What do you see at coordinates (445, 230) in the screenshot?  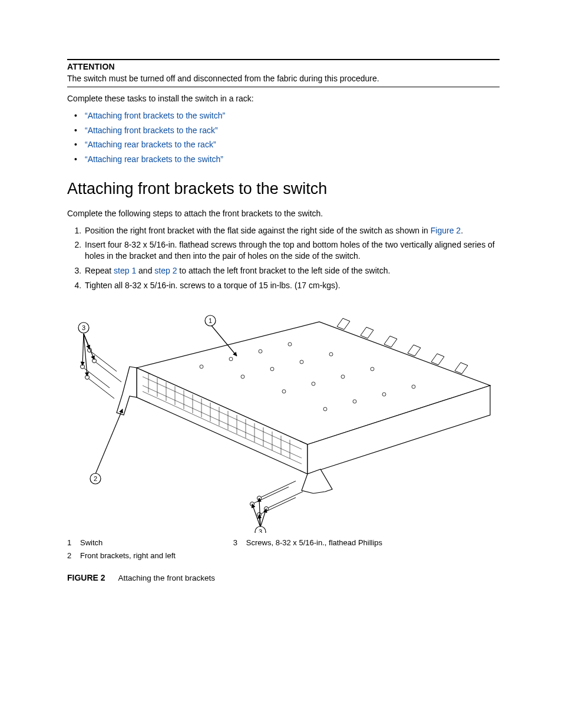 I see `figure-ref-link: Figure 2` at bounding box center [445, 230].